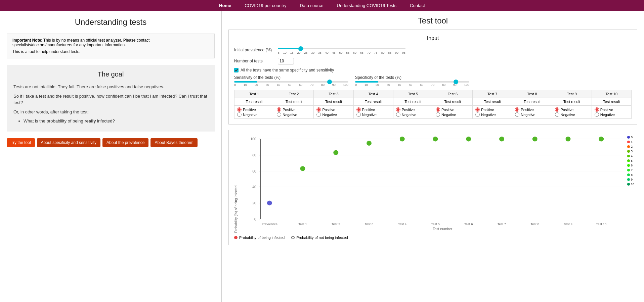 This screenshot has height=302, width=644. What do you see at coordinates (412, 85) in the screenshot?
I see `specificity-ticks: 0102030405060708090100` at bounding box center [412, 85].